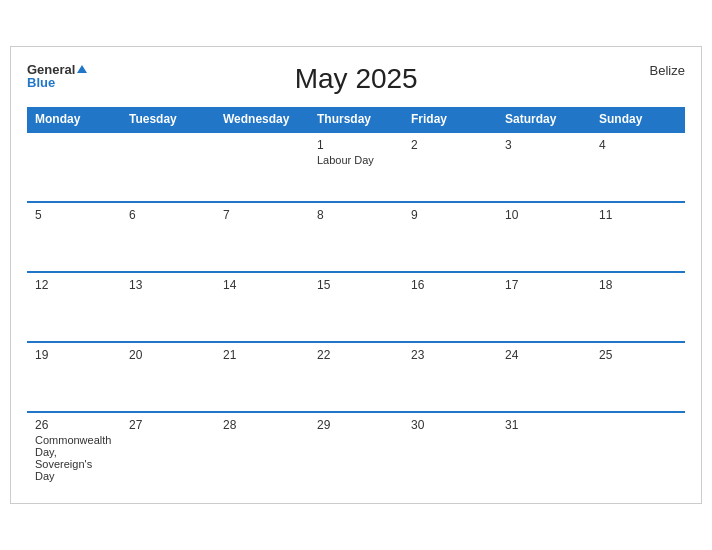 This screenshot has height=550, width=712. I want to click on day-cell: 17, so click(544, 307).